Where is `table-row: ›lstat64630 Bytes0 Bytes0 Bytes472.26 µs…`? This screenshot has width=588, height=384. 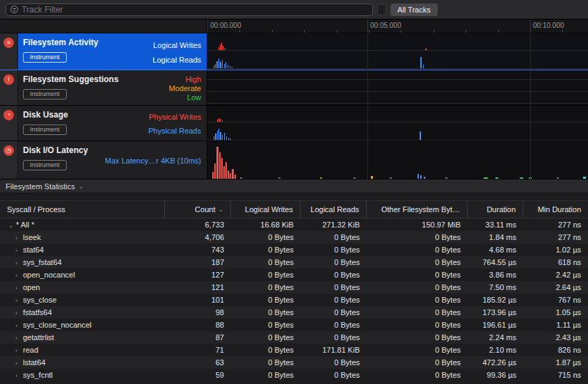
table-row: ›lstat64630 Bytes0 Bytes0 Bytes472.26 µs… is located at coordinates (294, 362).